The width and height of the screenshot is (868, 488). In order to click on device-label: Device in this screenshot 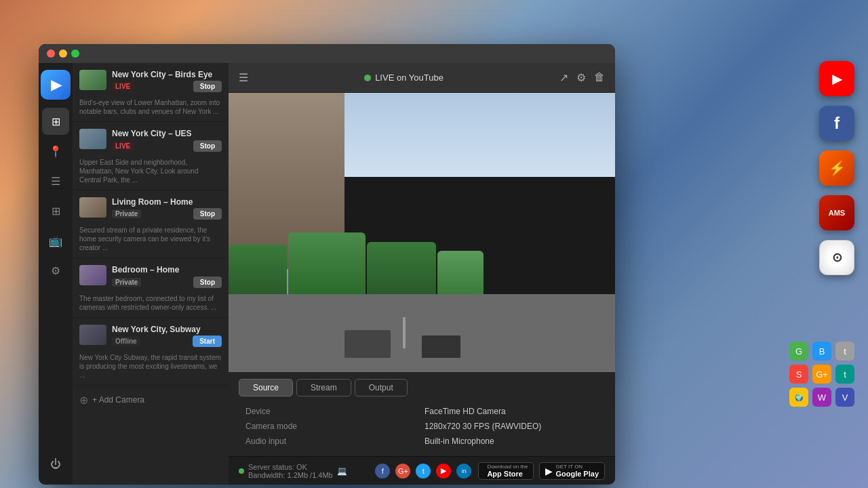, I will do `click(332, 411)`.